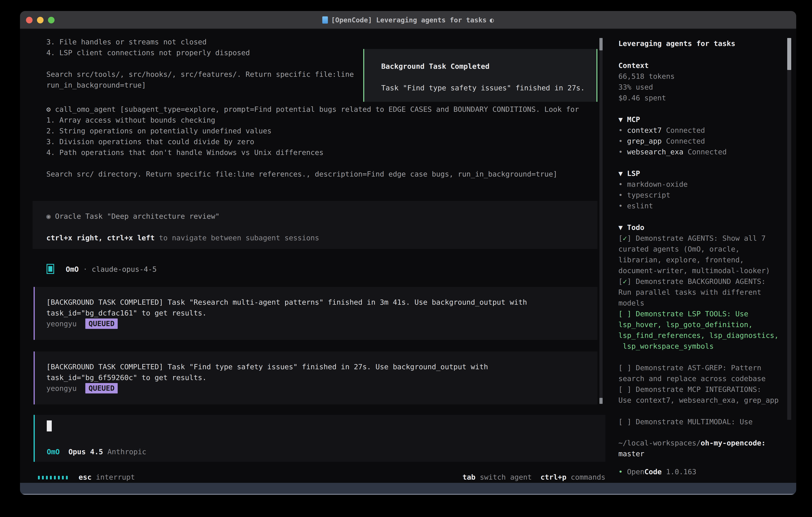 The height and width of the screenshot is (517, 812). Describe the element at coordinates (699, 325) in the screenshot. I see `todo-item-line: lsp_hover, lsp_goto_definition,` at that location.